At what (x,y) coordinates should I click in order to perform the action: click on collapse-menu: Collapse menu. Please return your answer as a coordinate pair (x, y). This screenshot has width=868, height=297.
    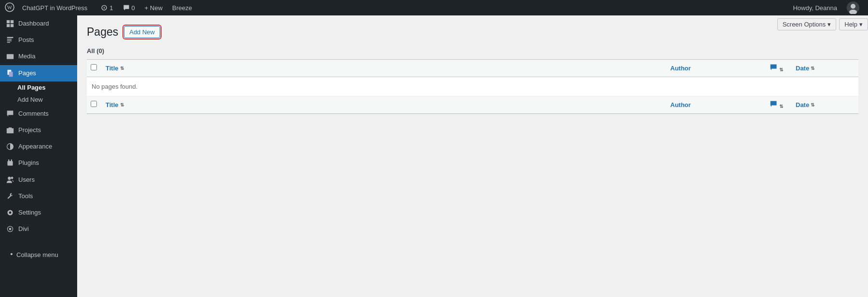
    Looking at the image, I should click on (39, 255).